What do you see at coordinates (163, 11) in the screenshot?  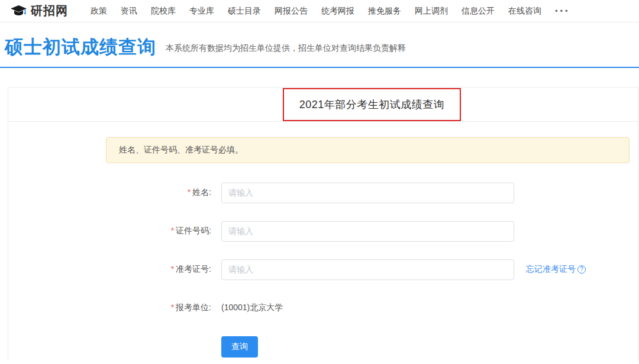 I see `nav-item-school-library: 院校库` at bounding box center [163, 11].